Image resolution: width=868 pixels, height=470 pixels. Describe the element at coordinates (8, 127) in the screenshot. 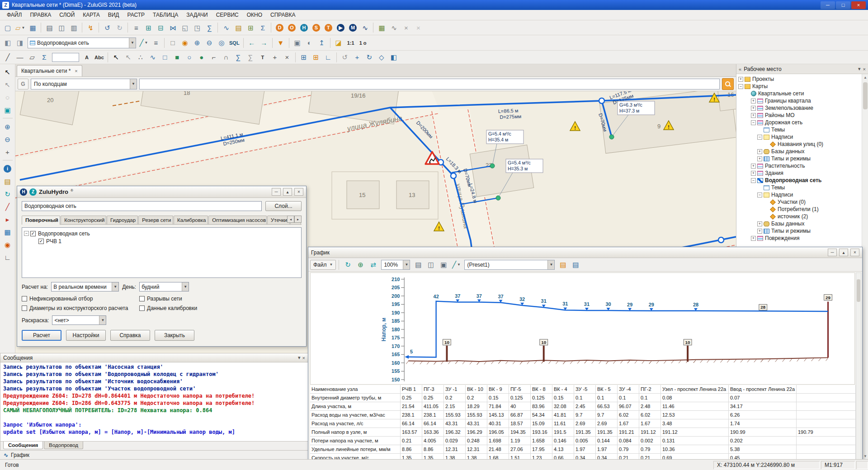

I see `zoom-in-tool: ⊕` at that location.